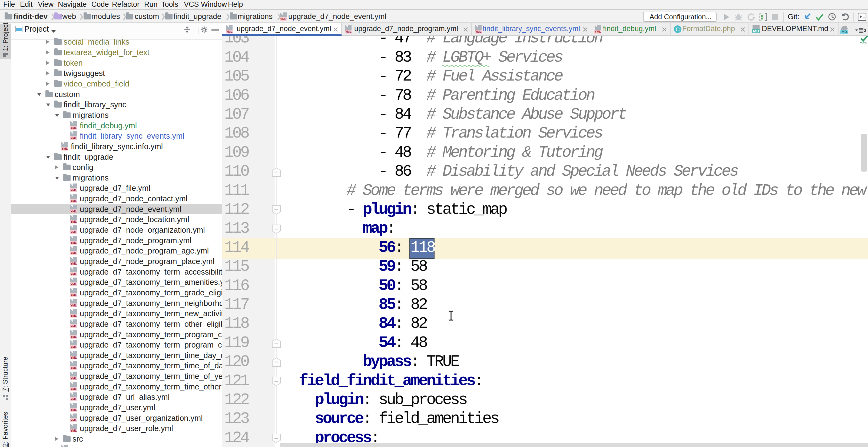  I want to click on svg-text: C, so click(678, 29).